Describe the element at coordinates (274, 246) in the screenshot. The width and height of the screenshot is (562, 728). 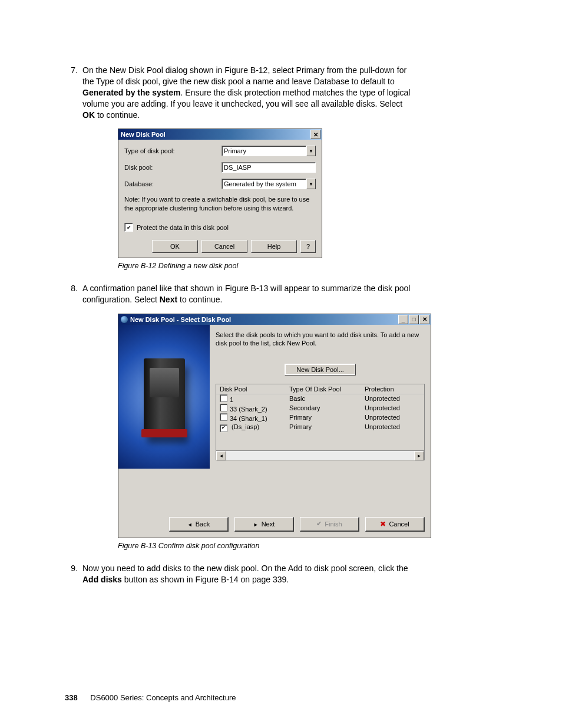
I see `help-button: Help` at that location.